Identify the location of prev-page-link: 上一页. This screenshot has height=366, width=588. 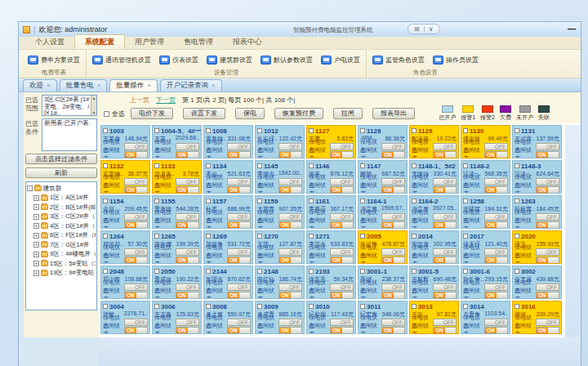
(140, 100).